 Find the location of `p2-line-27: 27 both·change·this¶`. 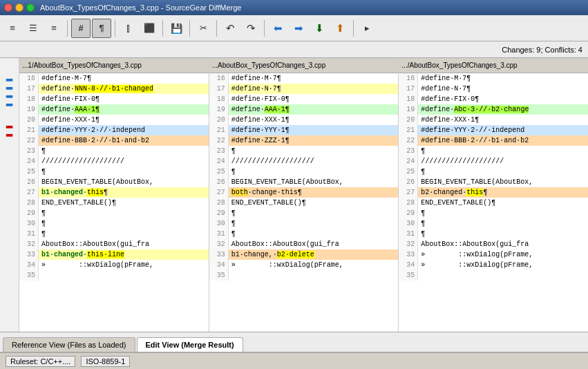

p2-line-27: 27 both·change·this¶ is located at coordinates (304, 192).